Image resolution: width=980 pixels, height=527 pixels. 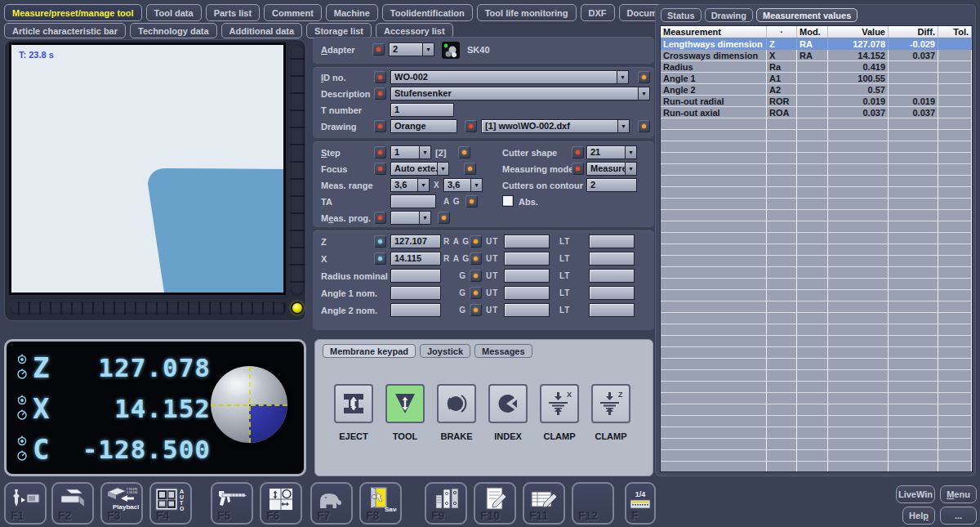 What do you see at coordinates (381, 242) in the screenshot?
I see `z-led` at bounding box center [381, 242].